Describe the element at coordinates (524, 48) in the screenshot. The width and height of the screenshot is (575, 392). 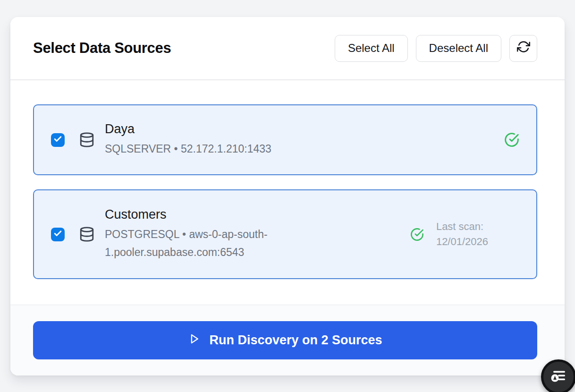
I see `refresh-icon` at that location.